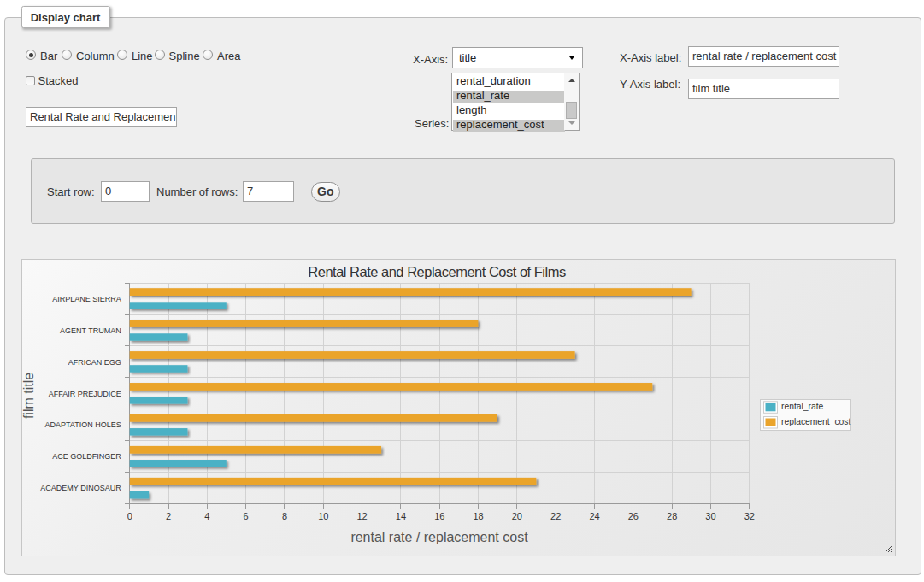 The image size is (924, 582). I want to click on svg-text: AFRICAN EGG, so click(95, 362).